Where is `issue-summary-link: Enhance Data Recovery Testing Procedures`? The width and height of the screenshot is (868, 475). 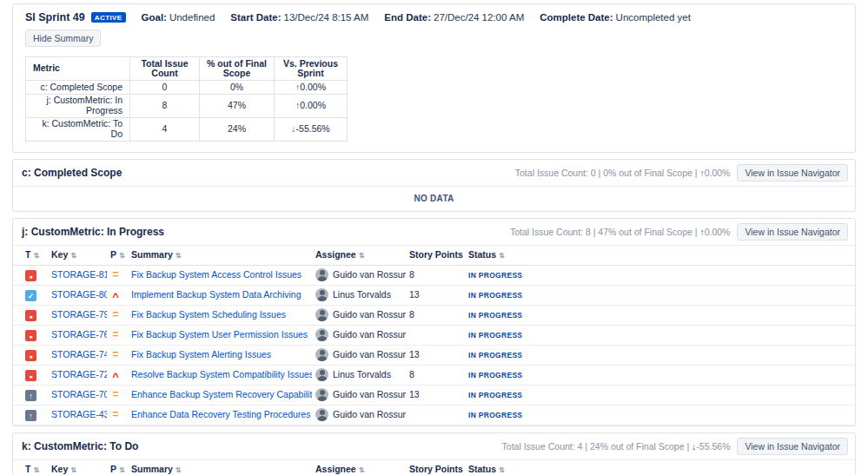 issue-summary-link: Enhance Data Recovery Testing Procedures is located at coordinates (221, 414).